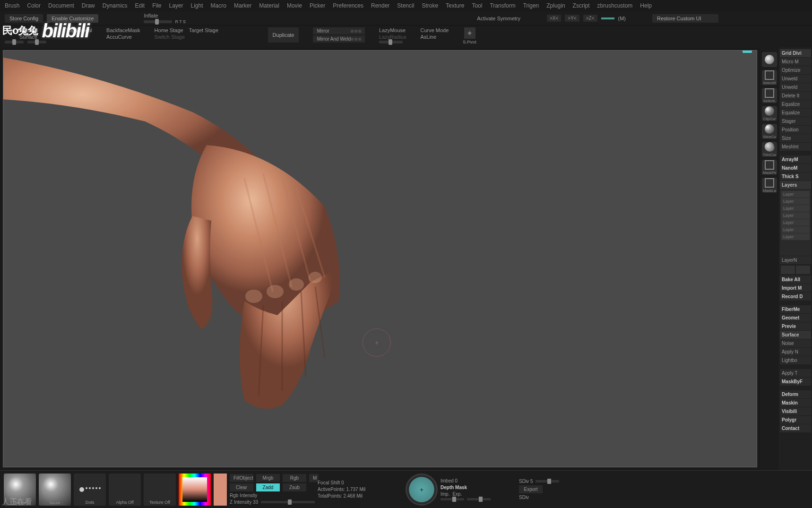 Image resolution: width=812 pixels, height=508 pixels. I want to click on tiles-label: Tiles 1, so click(12, 30).